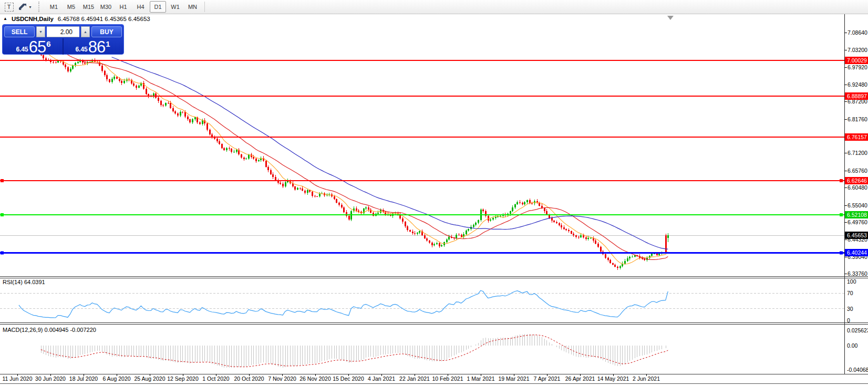  What do you see at coordinates (104, 19) in the screenshot?
I see `ohlc-quote-label: 6.45768 6.45941 6.45365 6.45653` at bounding box center [104, 19].